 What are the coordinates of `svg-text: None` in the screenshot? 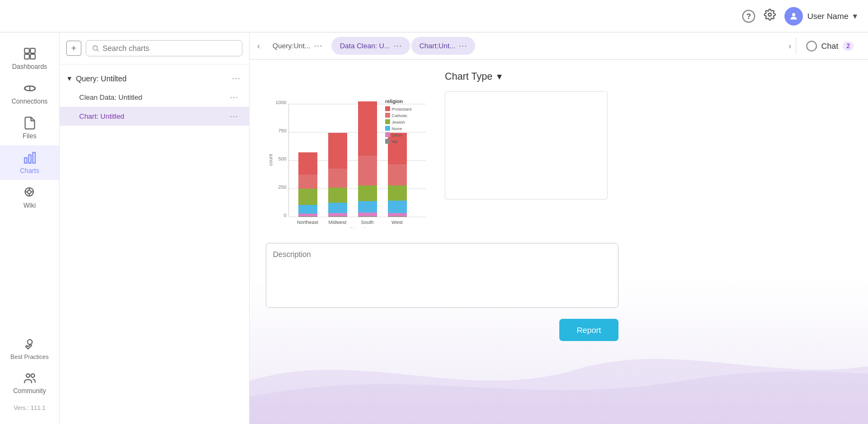 It's located at (397, 129).